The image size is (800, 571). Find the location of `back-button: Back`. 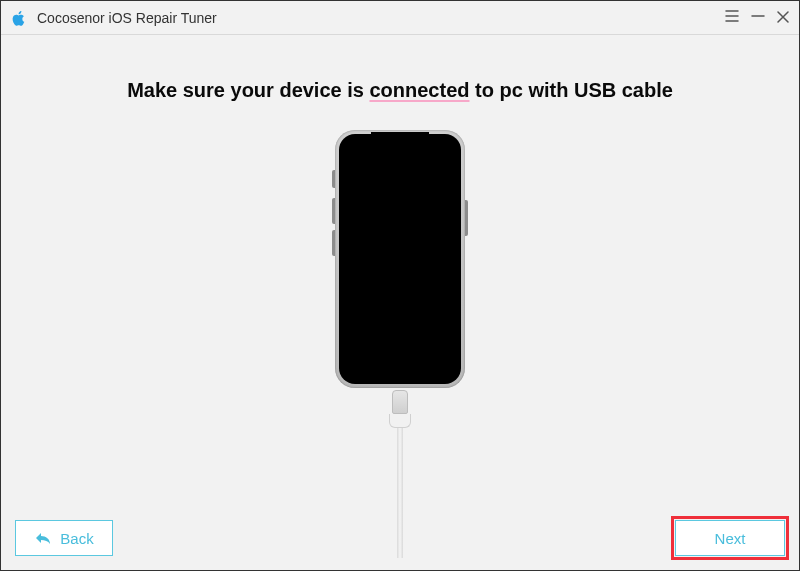

back-button: Back is located at coordinates (64, 538).